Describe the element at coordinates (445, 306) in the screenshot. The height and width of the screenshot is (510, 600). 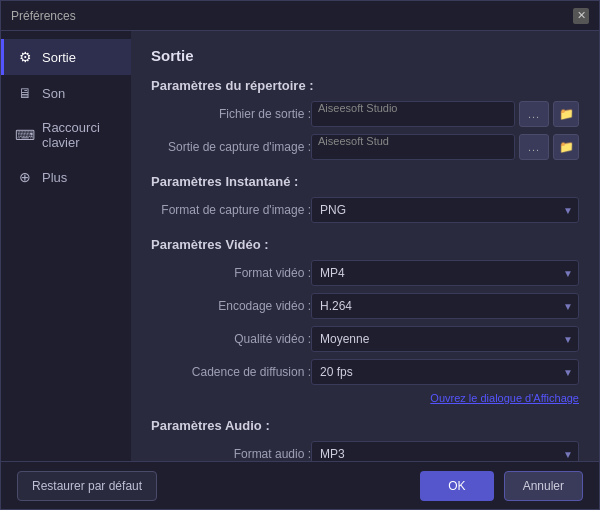
I see `encodage-select: H.264 H.265 MPEG-4` at that location.